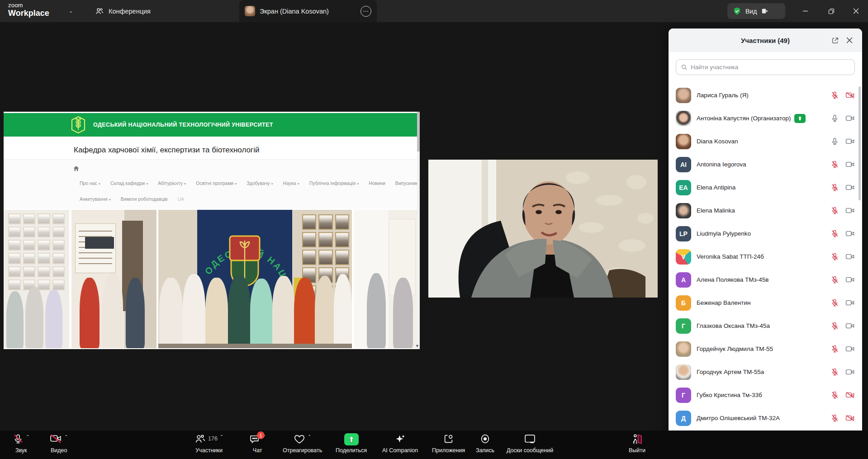  What do you see at coordinates (21, 443) in the screenshot?
I see `toolbar-mic-off-button: ⌃Звук` at bounding box center [21, 443].